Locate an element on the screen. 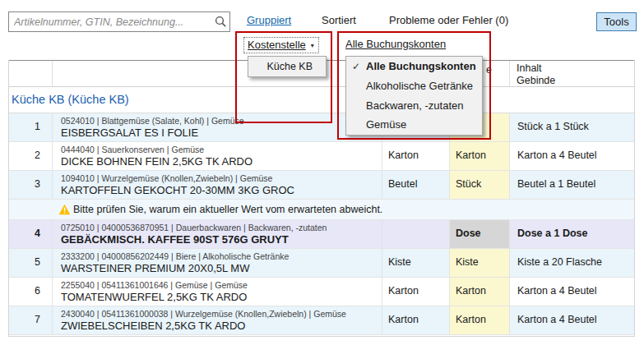 The height and width of the screenshot is (345, 644). search-input is located at coordinates (110, 21).